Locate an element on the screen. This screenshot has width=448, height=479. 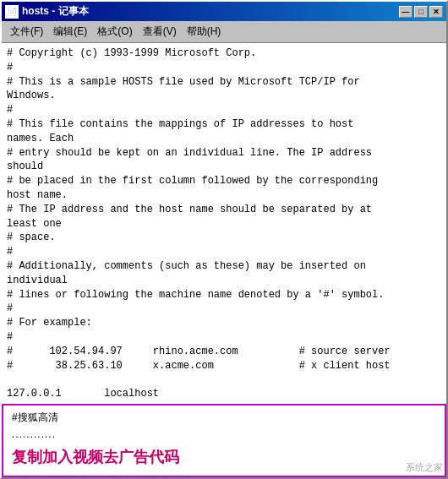
window-title: hosts - 记事本 is located at coordinates (56, 12).